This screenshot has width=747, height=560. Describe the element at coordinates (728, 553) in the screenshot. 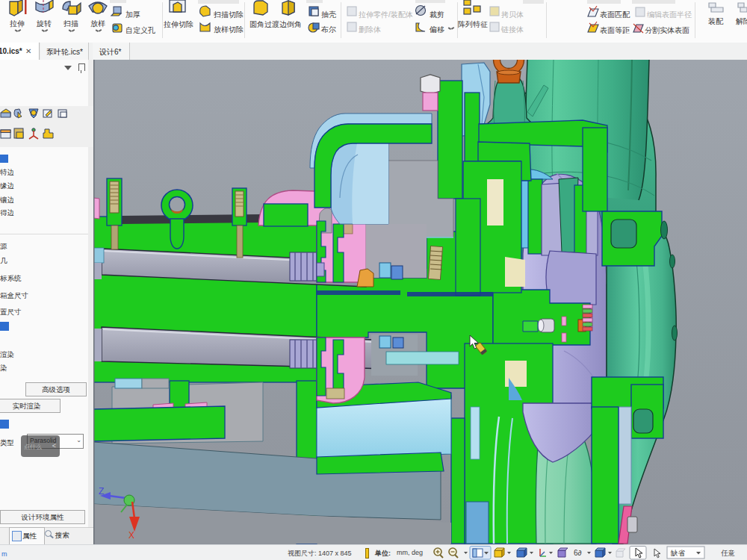

I see `svg-text: 任意` at that location.